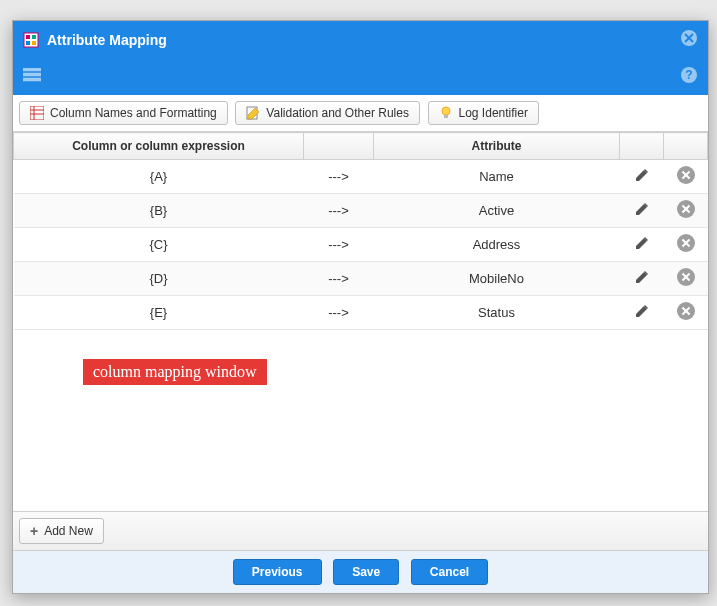 This screenshot has height=606, width=717. What do you see at coordinates (124, 113) in the screenshot?
I see `tab-column-names: Column Names and Formatting` at bounding box center [124, 113].